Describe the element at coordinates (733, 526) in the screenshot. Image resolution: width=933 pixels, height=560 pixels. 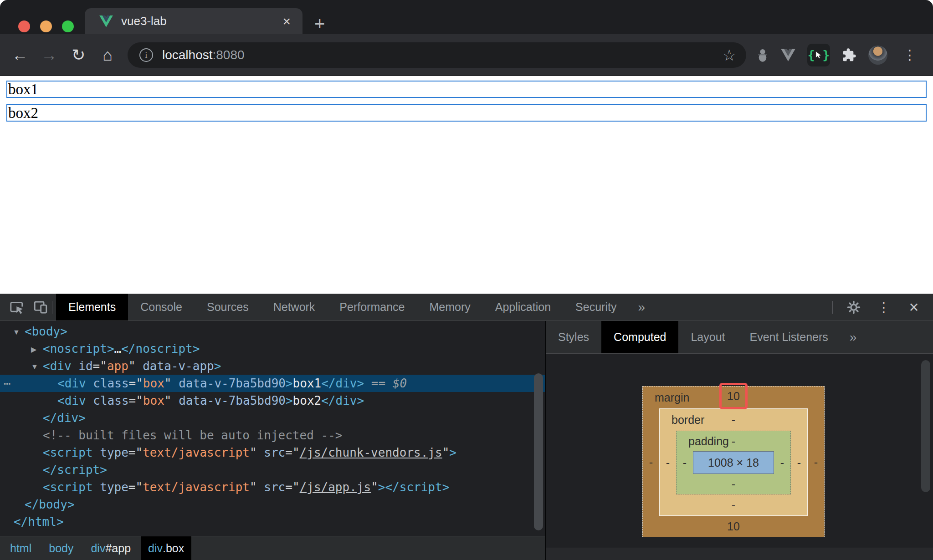
I see `margin-bottom-value: 10` at that location.